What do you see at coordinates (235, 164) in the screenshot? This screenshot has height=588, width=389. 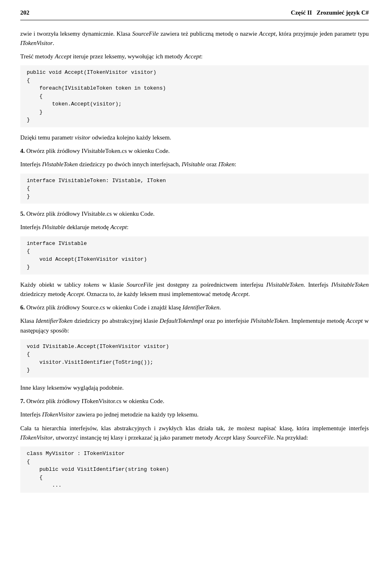 I see `para3-text-4: :` at bounding box center [235, 164].